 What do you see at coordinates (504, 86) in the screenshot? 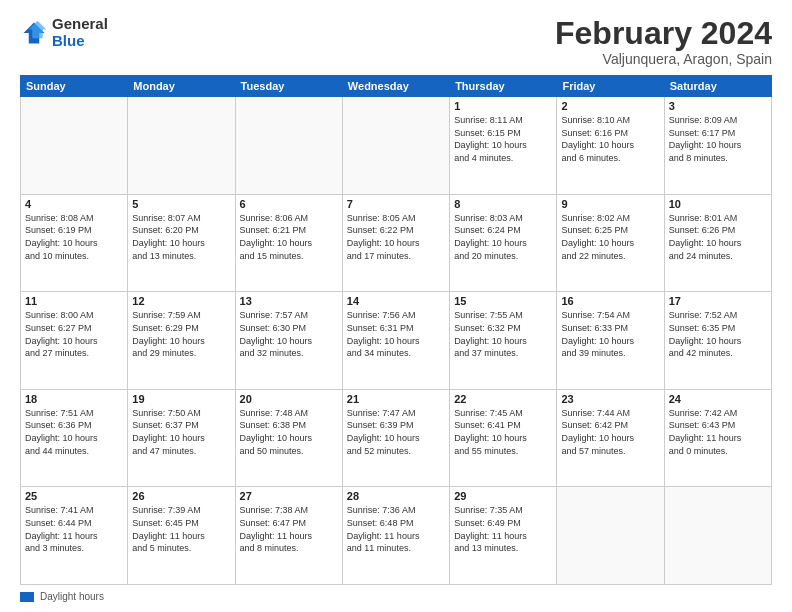
I see `calendar-header-thursday: Thursday` at bounding box center [504, 86].